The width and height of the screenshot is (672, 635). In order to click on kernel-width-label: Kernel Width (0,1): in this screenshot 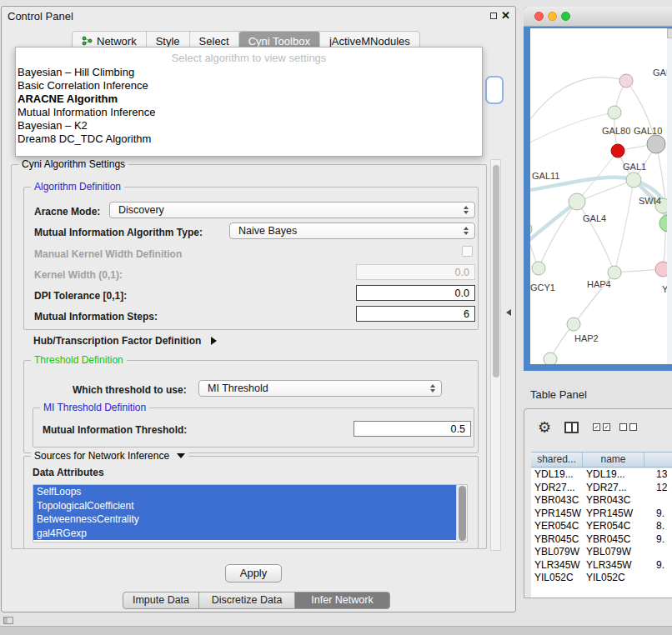, I will do `click(78, 275)`.